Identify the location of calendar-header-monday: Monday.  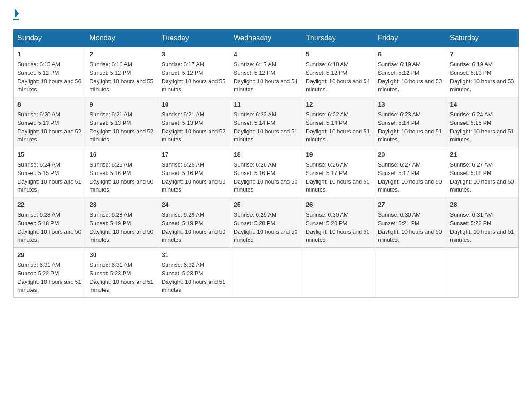
(122, 39).